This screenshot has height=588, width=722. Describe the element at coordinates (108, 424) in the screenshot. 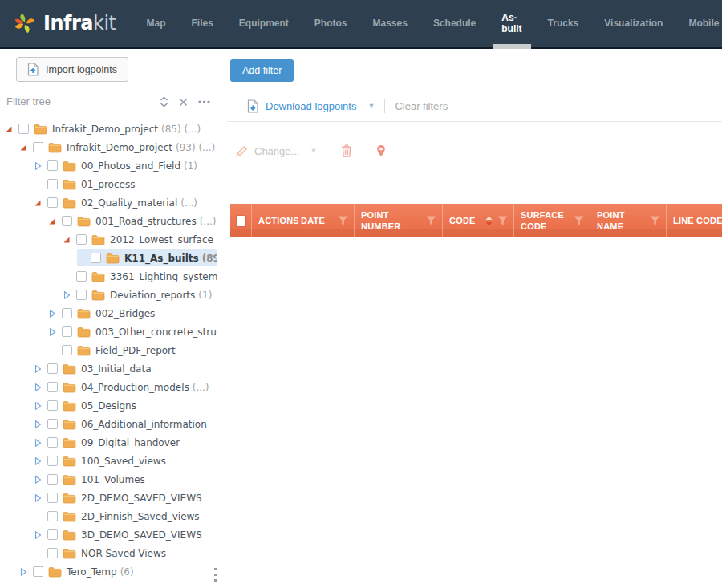

I see `tree-row: 06_Additional_information` at that location.